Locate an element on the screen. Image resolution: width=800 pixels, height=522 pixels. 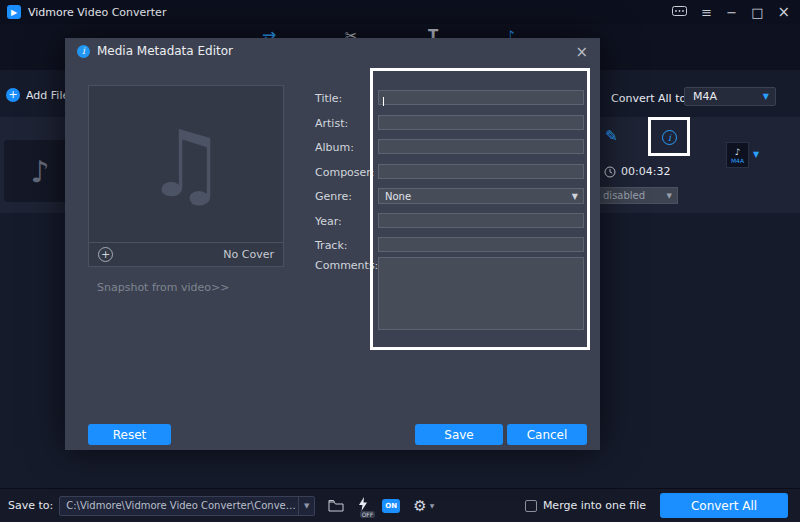
output-path-dropdown: C:\Vidmore\Vidmore Video Converter\Conve… is located at coordinates (187, 506).